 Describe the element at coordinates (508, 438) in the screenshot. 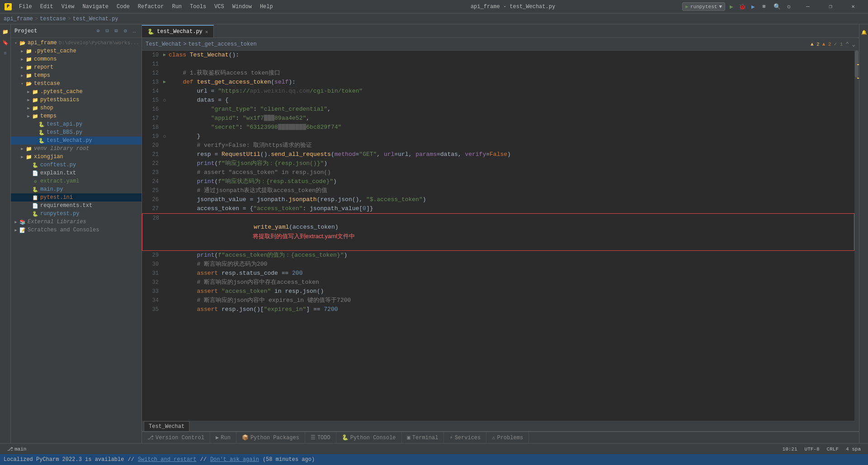

I see `bottom-tab-problems: ⚠ Problems` at that location.